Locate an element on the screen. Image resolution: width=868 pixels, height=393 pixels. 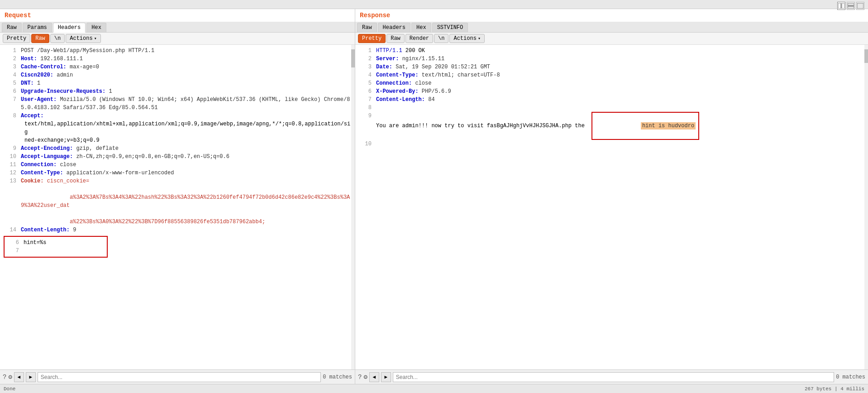
table-row: 2 Host: 192.168.111.1 is located at coordinates (177, 59).